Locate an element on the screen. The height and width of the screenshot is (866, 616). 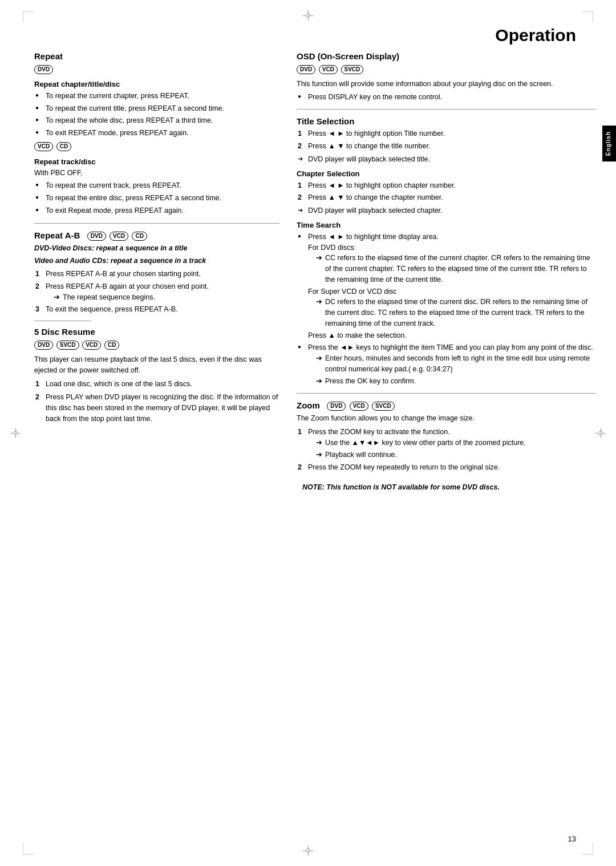
dvd-badge-osd: DVD is located at coordinates (306, 70).